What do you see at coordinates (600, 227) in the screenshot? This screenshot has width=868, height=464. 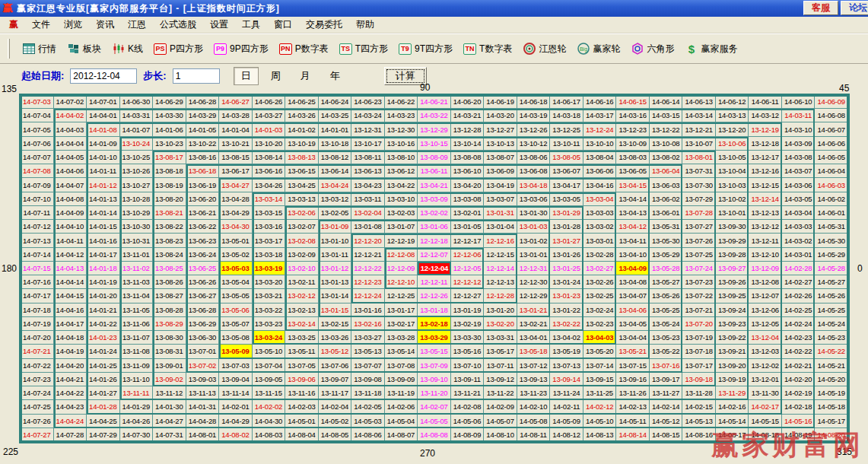 I see `date-cell: 13-03-02` at bounding box center [600, 227].